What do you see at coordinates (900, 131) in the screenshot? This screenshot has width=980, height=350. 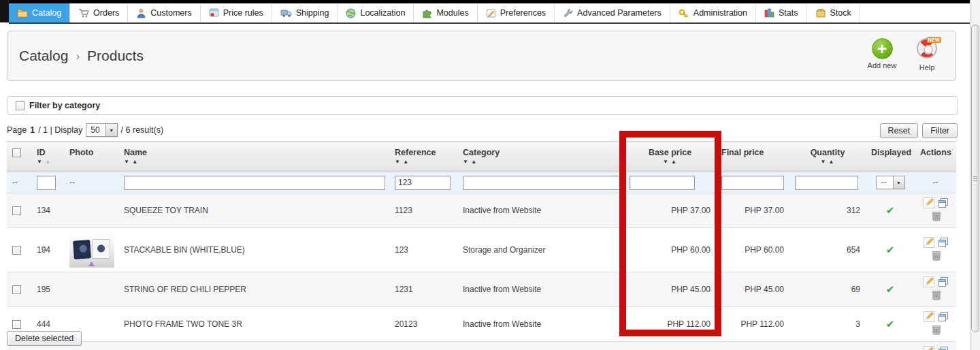 I see `reset-button: Reset` at bounding box center [900, 131].